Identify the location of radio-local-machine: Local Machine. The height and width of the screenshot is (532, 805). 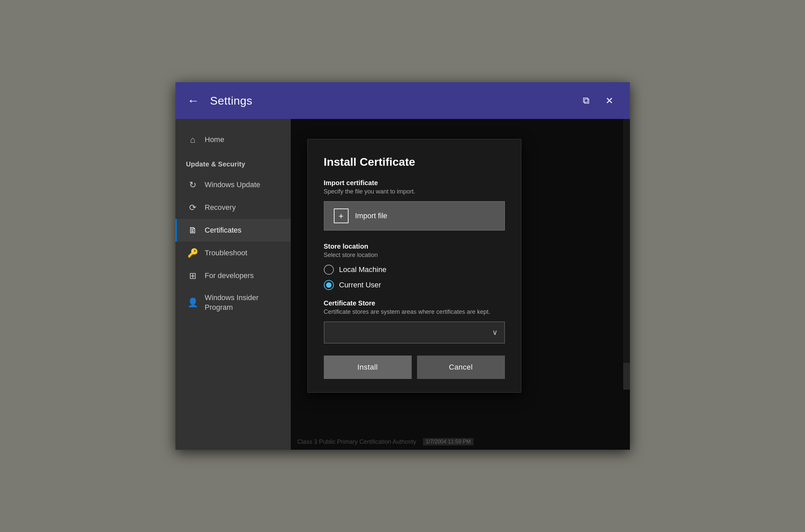
(415, 270).